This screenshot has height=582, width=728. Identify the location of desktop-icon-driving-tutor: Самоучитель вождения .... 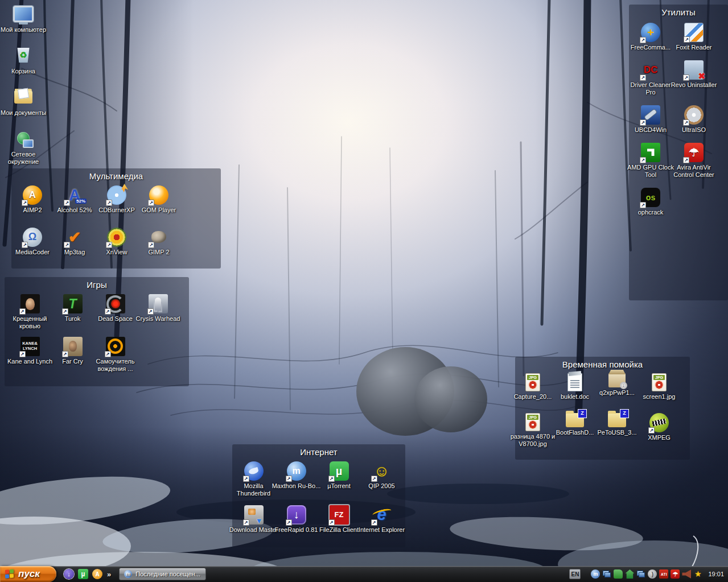
(116, 355).